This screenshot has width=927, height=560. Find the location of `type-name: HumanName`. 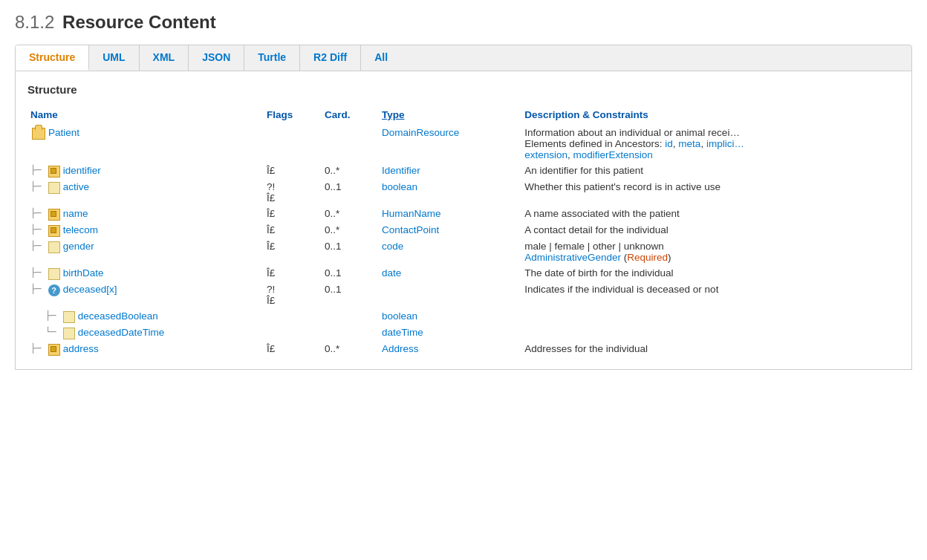

type-name: HumanName is located at coordinates (450, 214).